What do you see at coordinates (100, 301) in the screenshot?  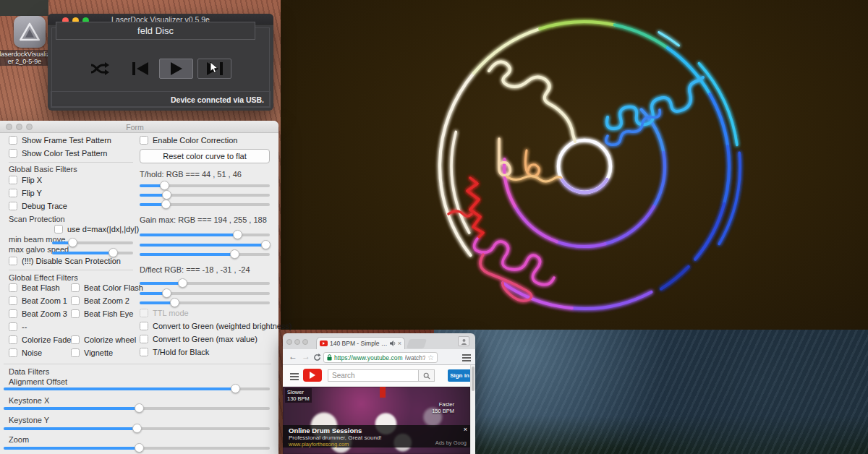 I see `beat-zoom2-row: Beat Zoom 2` at bounding box center [100, 301].